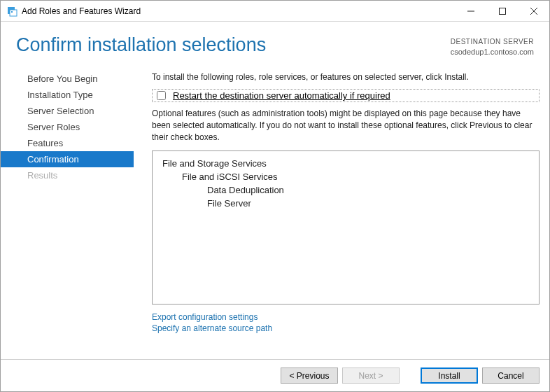 The width and height of the screenshot is (550, 392). Describe the element at coordinates (81, 11) in the screenshot. I see `window-title: Add Roles and Features Wizard` at that location.